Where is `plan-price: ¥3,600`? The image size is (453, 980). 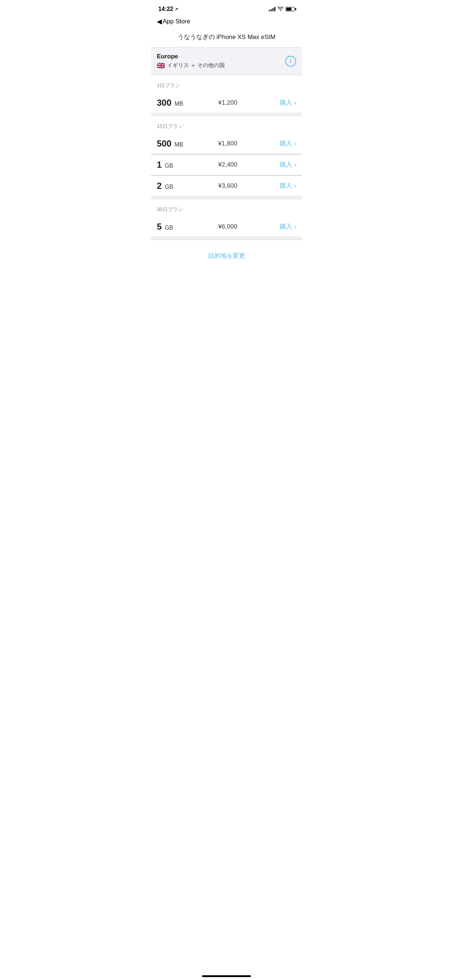 plan-price: ¥3,600 is located at coordinates (249, 186).